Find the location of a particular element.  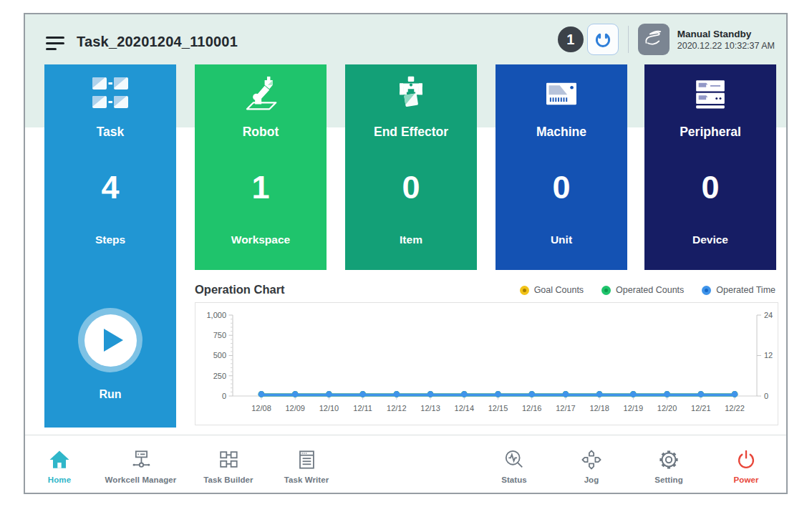

setting-icon is located at coordinates (669, 460).